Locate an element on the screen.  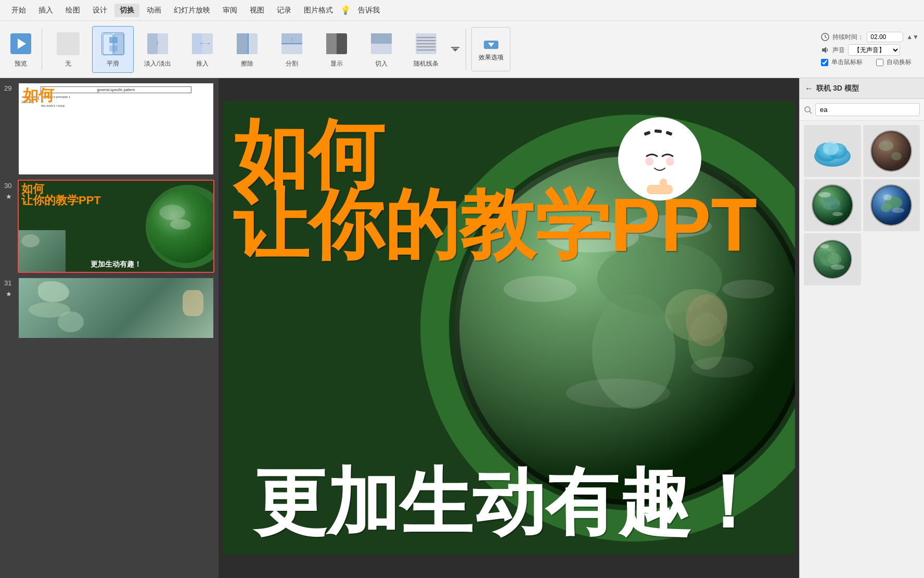
toolbar-cut: 切入 is located at coordinates (381, 49).